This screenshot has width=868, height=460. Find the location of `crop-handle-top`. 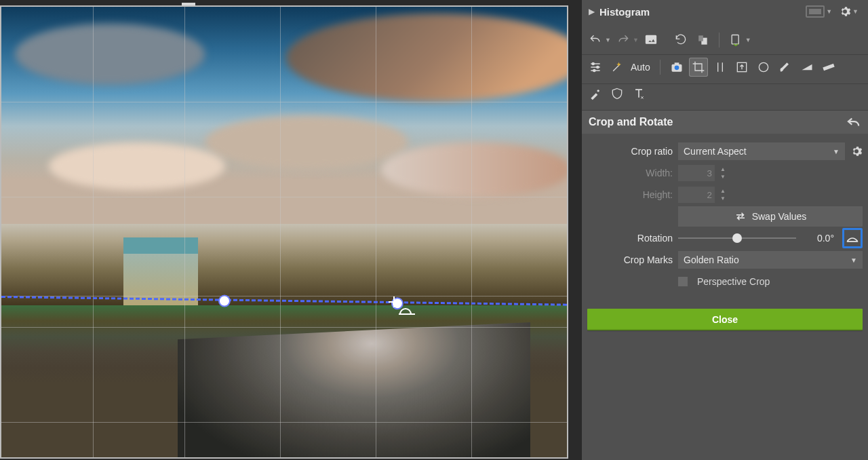

crop-handle-top is located at coordinates (189, 4).